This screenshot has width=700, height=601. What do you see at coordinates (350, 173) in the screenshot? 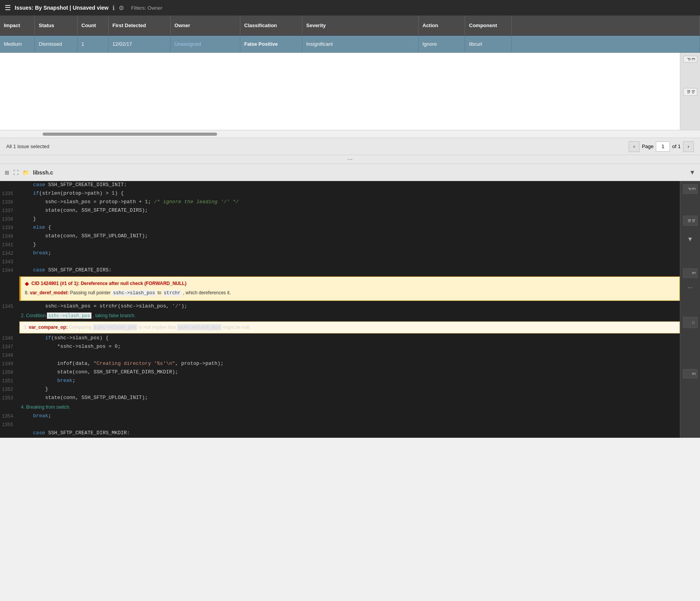
I see `code-panel-header: ⊞ ⛶ 📁 libssh.c ▼` at bounding box center [350, 173].